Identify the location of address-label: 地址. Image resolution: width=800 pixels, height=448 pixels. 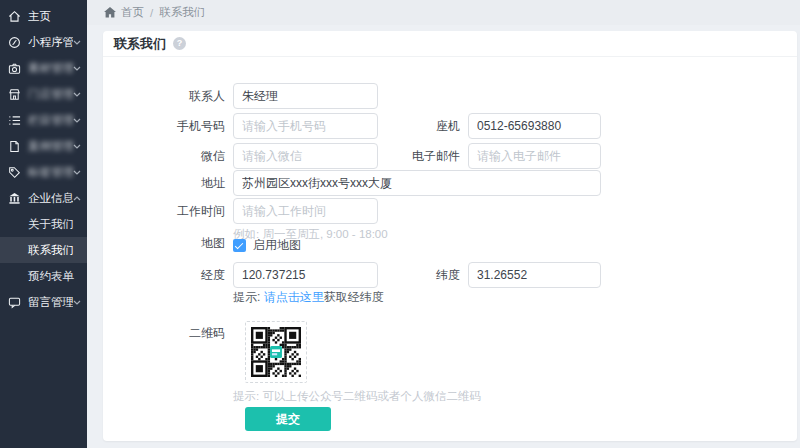
(164, 183).